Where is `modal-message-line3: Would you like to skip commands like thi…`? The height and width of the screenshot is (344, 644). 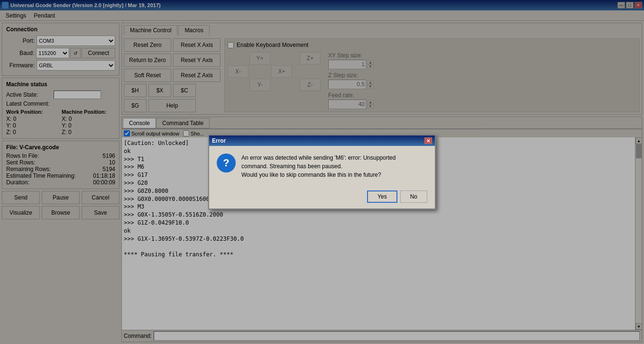
modal-message-line3: Would you like to skip commands like thi… is located at coordinates (334, 175).